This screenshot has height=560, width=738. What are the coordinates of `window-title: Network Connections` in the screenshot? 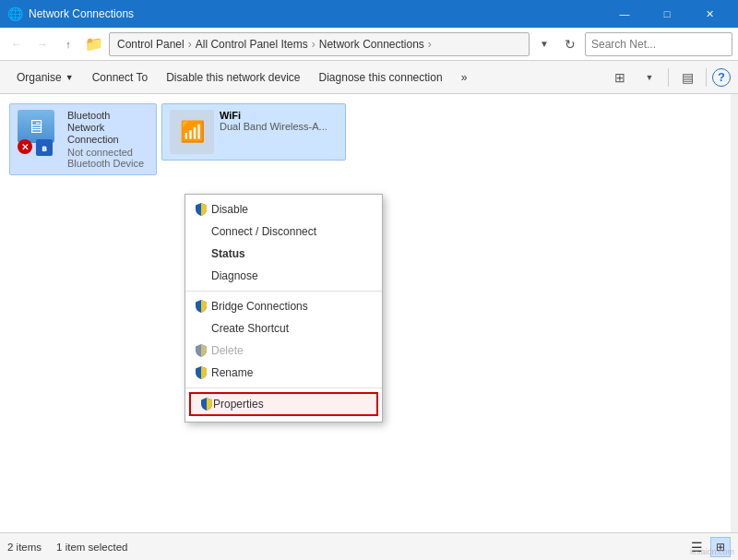 It's located at (81, 14).